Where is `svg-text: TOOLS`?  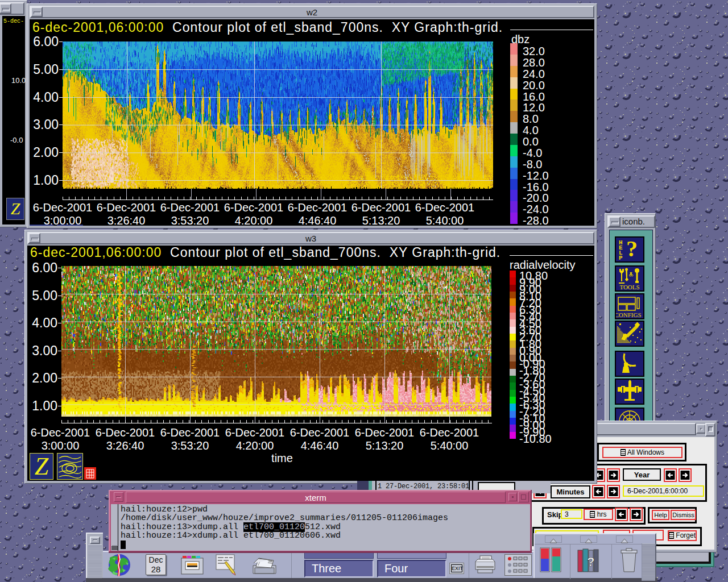
svg-text: TOOLS is located at coordinates (629, 287).